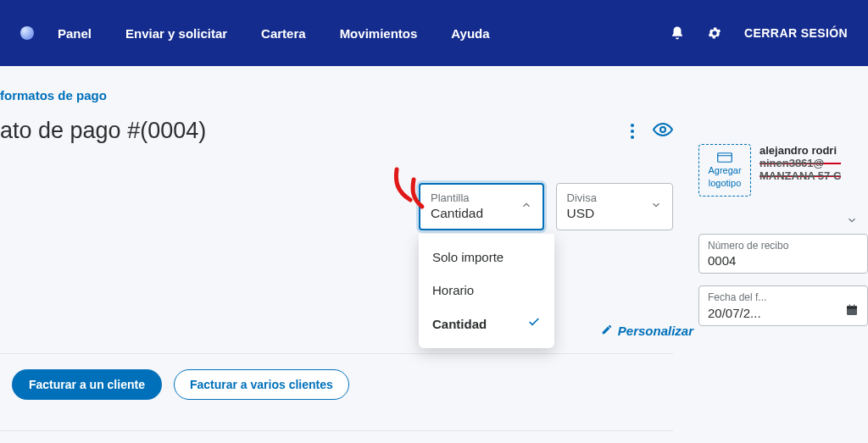 Image resolution: width=868 pixels, height=443 pixels. What do you see at coordinates (103, 130) in the screenshot?
I see `page-title: ato de pago #(0004)` at bounding box center [103, 130].